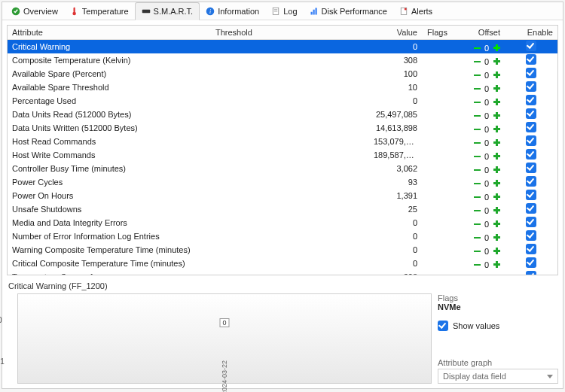  I want to click on table-row: Unsafe Shutdowns250, so click(282, 209).